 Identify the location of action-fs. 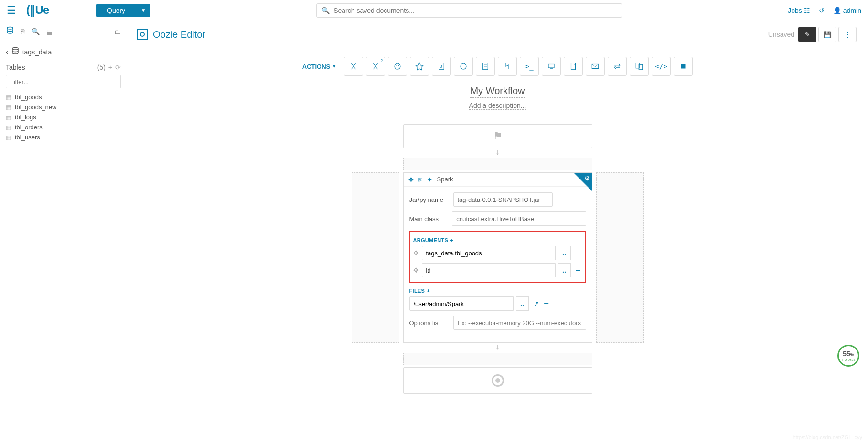
(573, 66).